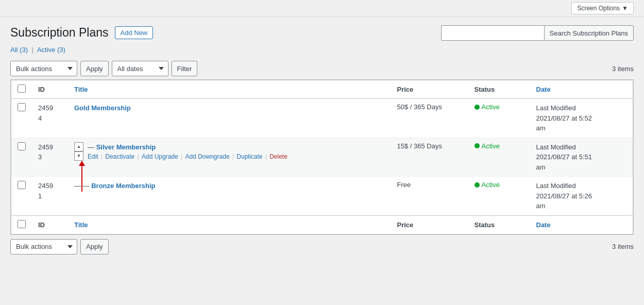  Describe the element at coordinates (50, 225) in the screenshot. I see `col-footer-id: ID` at that location.